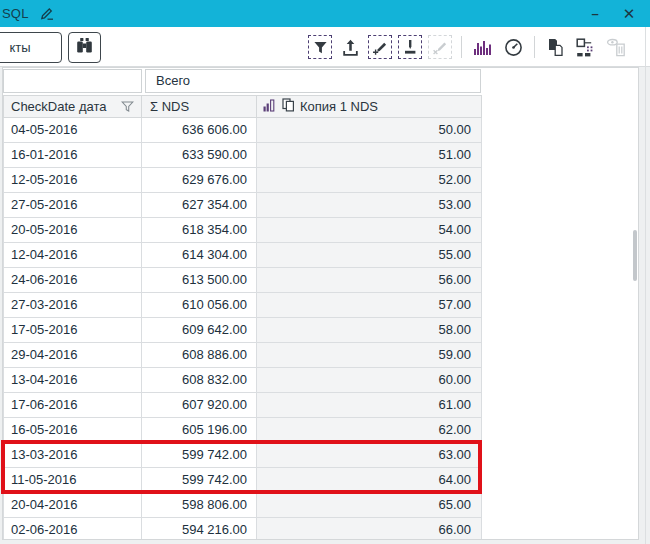 This screenshot has width=650, height=544. What do you see at coordinates (72, 380) in the screenshot?
I see `date-cell: 13-04-2016` at bounding box center [72, 380].